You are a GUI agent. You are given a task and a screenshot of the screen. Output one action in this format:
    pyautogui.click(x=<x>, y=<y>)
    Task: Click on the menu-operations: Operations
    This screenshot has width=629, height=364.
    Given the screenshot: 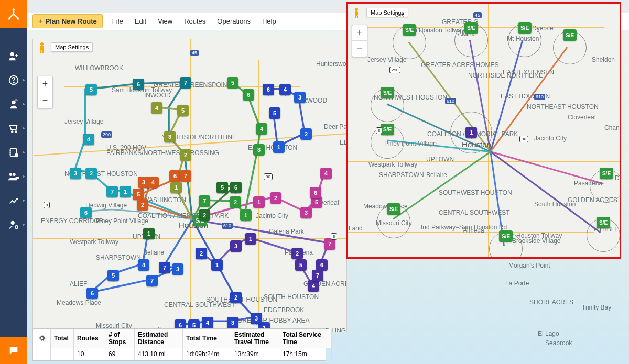 What is the action you would take?
    pyautogui.click(x=234, y=21)
    